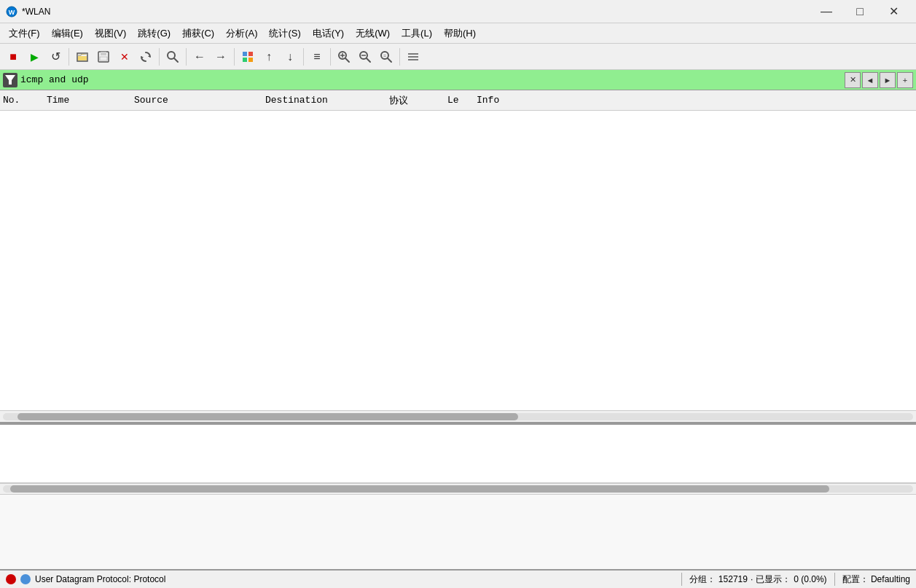 This screenshot has width=916, height=588. I want to click on menu-go: 跳转(G), so click(154, 34).